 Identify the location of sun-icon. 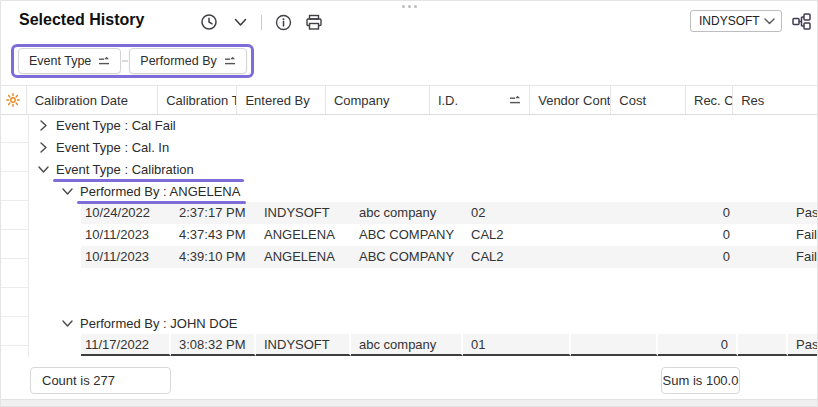
(13, 100).